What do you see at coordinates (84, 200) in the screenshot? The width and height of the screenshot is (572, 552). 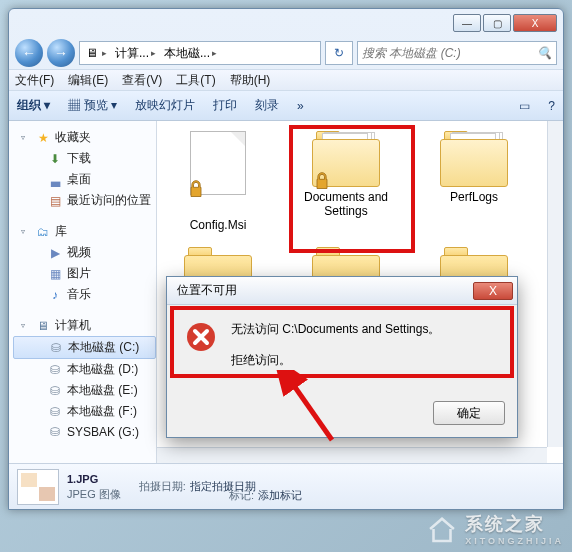 I see `sidebar-recent: ▤最近访问的位置` at bounding box center [84, 200].